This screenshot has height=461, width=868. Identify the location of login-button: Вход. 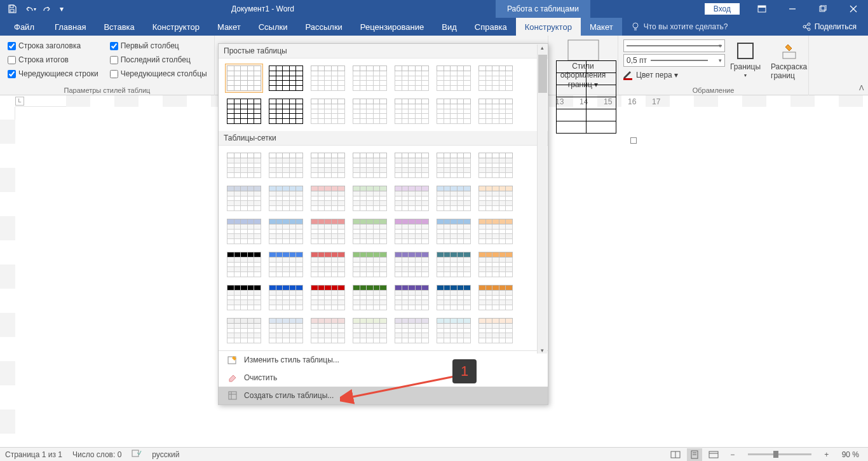
(722, 9).